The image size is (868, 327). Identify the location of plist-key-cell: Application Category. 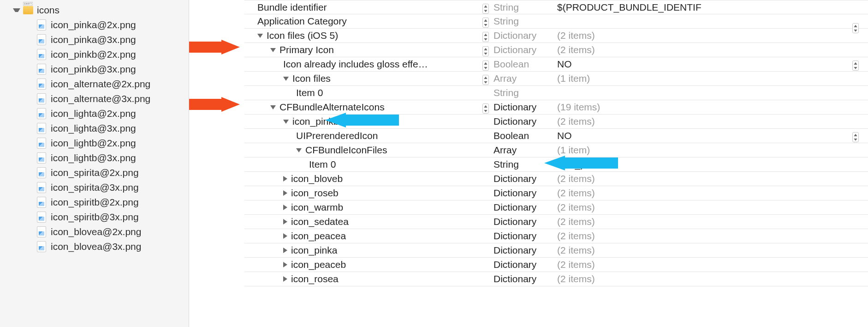
(367, 21).